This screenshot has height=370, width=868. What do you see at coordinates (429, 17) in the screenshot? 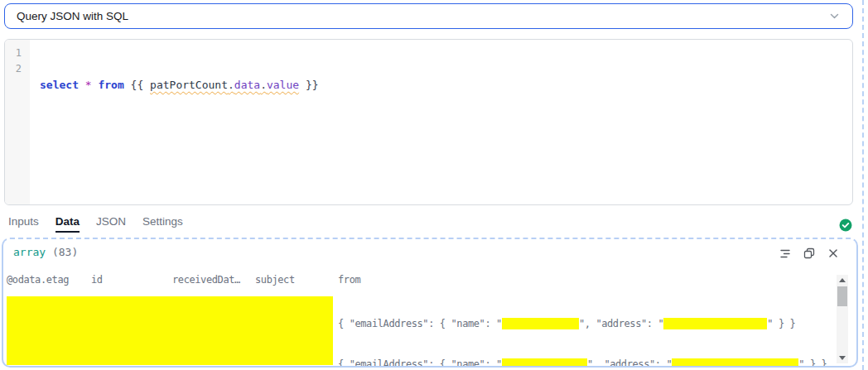
I see `query-type-select: Query JSON with SQL` at bounding box center [429, 17].